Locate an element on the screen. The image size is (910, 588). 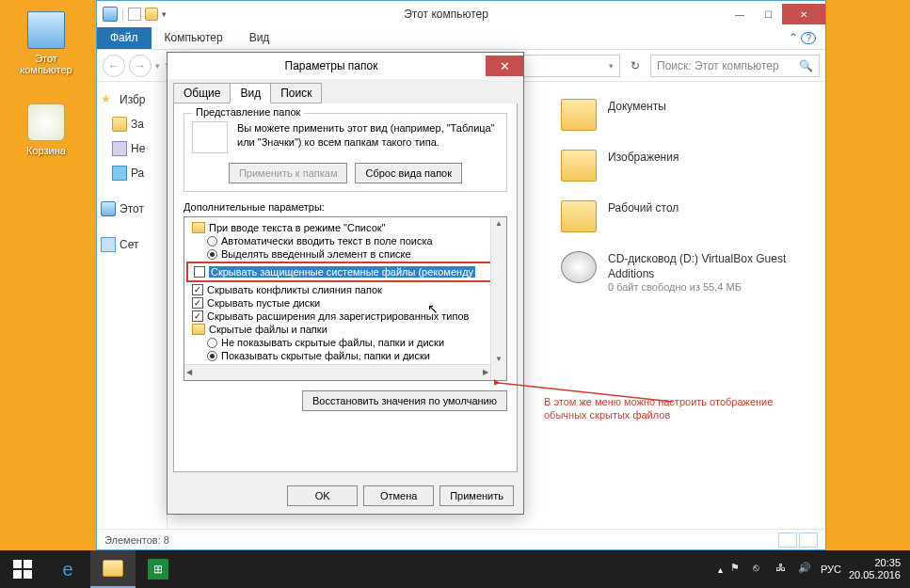
reset-folders-button: Сброс вида папок is located at coordinates (408, 173).